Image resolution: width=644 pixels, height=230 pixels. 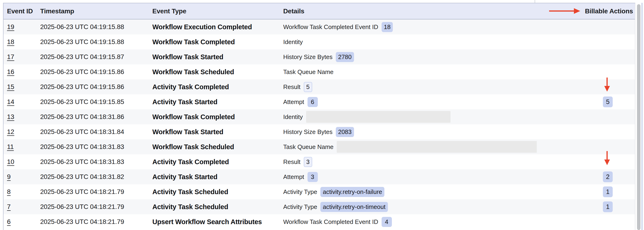 What do you see at coordinates (96, 102) in the screenshot?
I see `timestamp-cell: 2025-06-23 UTC 04:19:15.85` at bounding box center [96, 102].